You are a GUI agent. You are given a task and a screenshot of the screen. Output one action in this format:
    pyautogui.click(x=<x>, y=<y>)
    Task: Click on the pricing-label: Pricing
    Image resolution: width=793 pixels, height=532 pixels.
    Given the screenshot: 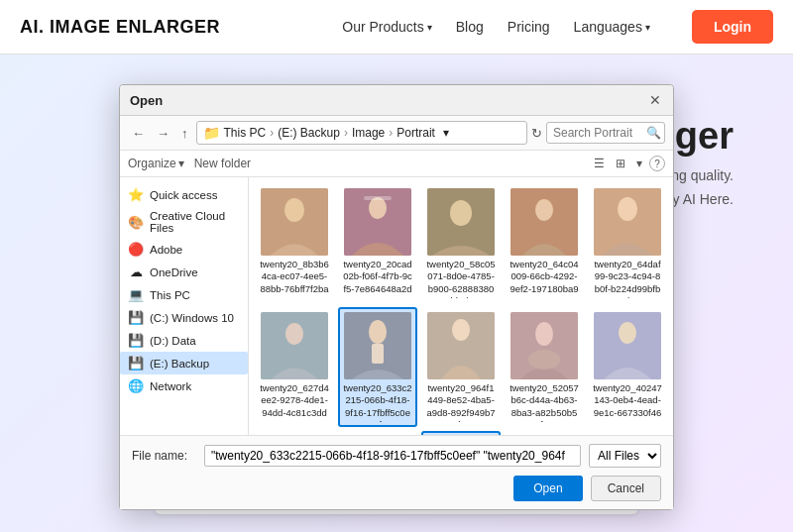 What is the action you would take?
    pyautogui.click(x=529, y=27)
    